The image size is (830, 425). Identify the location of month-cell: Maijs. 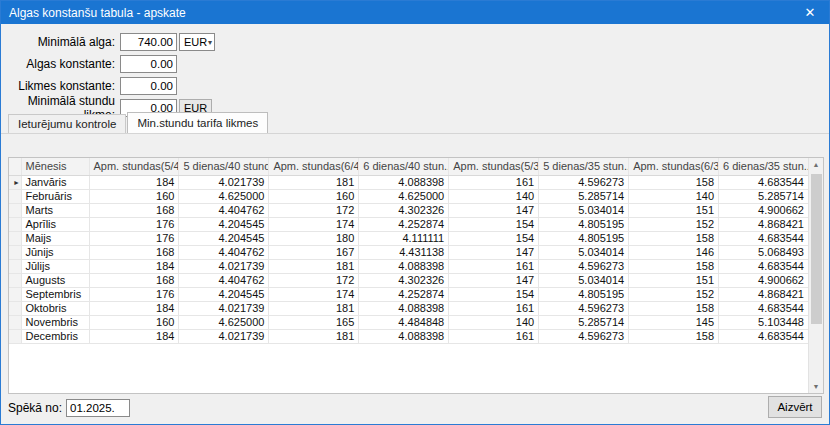
(55, 238).